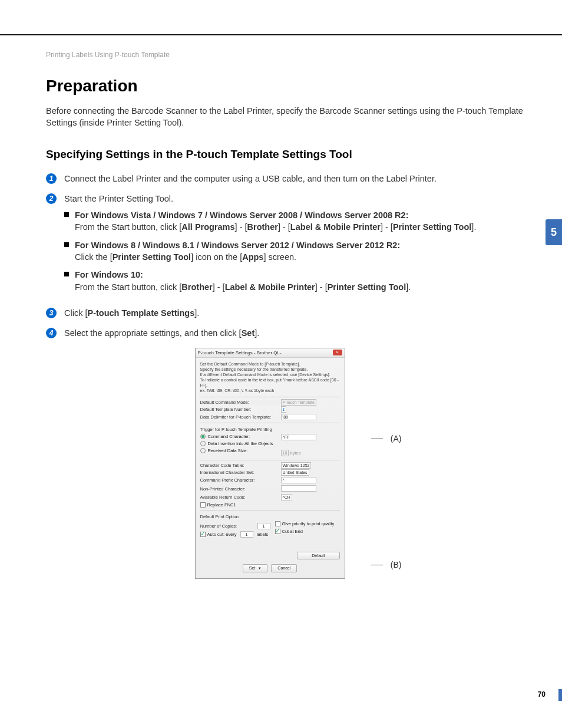 The image size is (562, 728). Describe the element at coordinates (242, 215) in the screenshot. I see `sub-head: For Windows Vista / Windows 7 / Windows …` at that location.